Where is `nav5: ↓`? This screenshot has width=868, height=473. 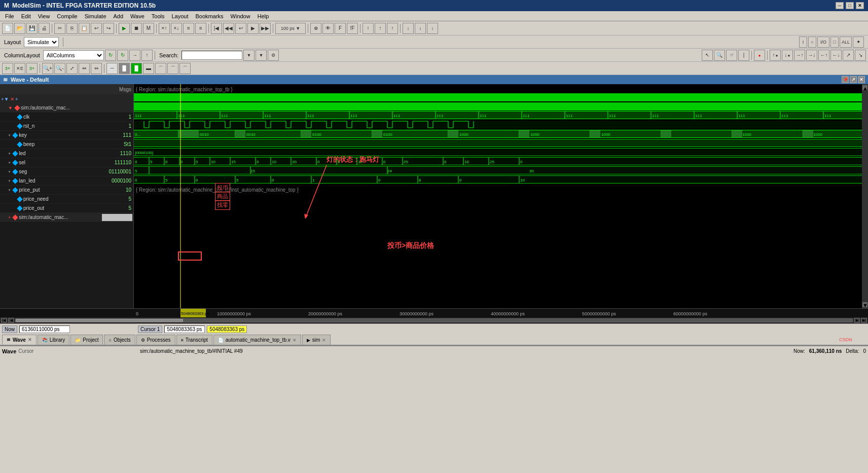
nav5: ↓ is located at coordinates (420, 28).